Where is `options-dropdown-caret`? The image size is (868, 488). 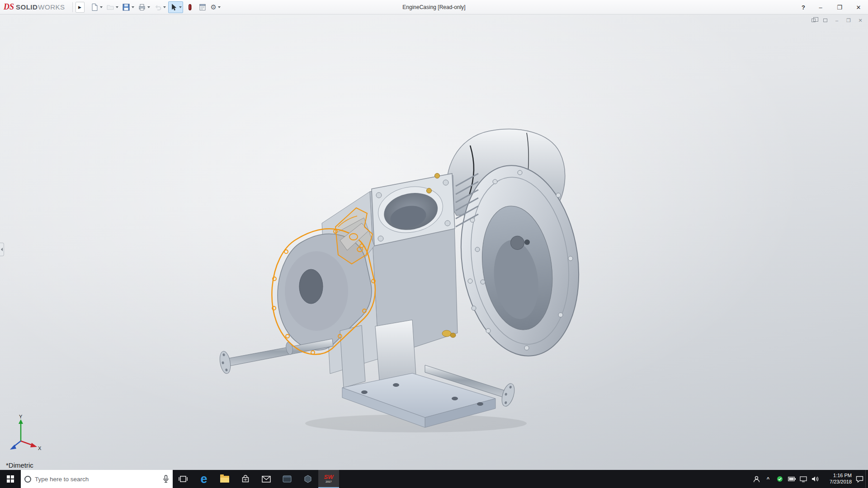 options-dropdown-caret is located at coordinates (219, 7).